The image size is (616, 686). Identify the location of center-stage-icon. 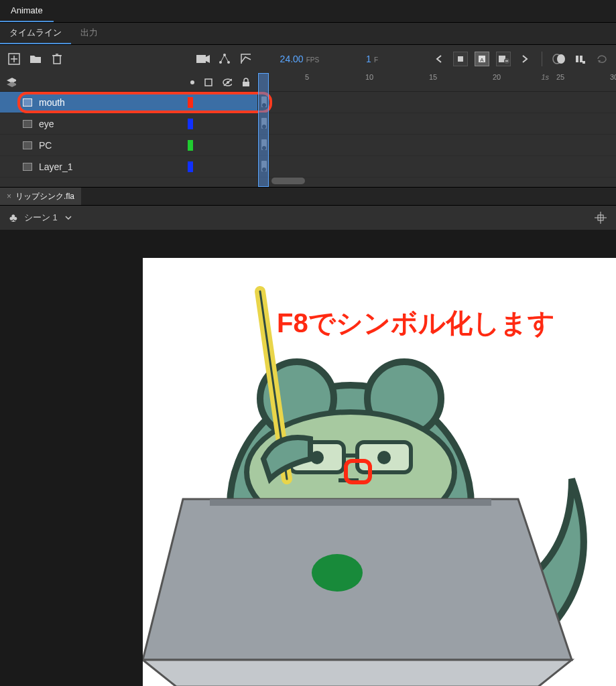
(601, 218).